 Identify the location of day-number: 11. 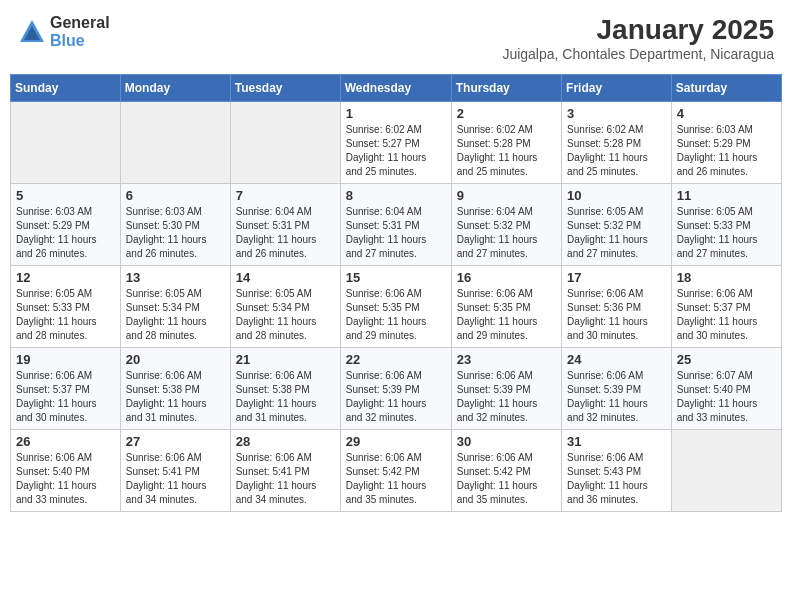
(726, 196).